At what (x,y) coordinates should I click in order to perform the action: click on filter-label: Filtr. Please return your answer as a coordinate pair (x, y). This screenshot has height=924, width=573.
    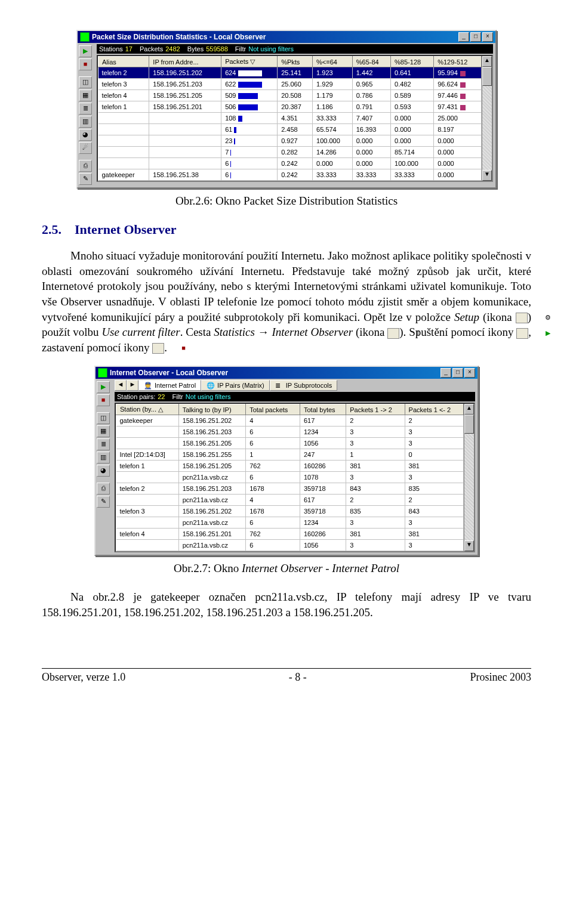
    Looking at the image, I should click on (241, 49).